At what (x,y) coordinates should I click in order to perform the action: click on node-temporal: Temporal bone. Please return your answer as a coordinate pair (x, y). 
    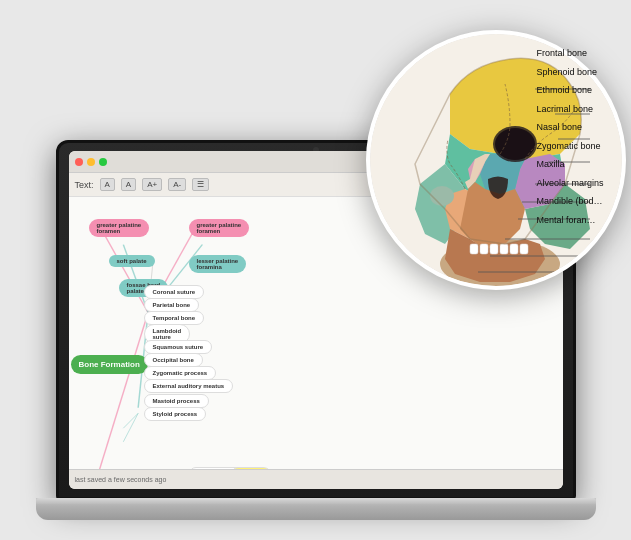
    Looking at the image, I should click on (174, 318).